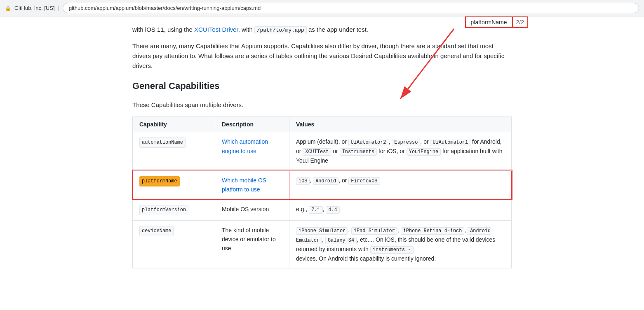 The height and width of the screenshot is (310, 644). I want to click on version-71: 7.1, so click(316, 210).